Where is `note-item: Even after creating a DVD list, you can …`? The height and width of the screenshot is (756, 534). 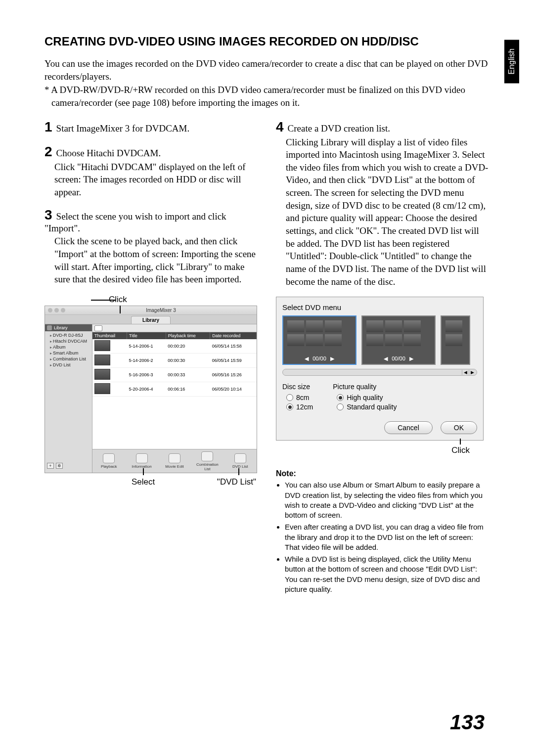
note-item: Even after creating a DVD list, you can … is located at coordinates (387, 537).